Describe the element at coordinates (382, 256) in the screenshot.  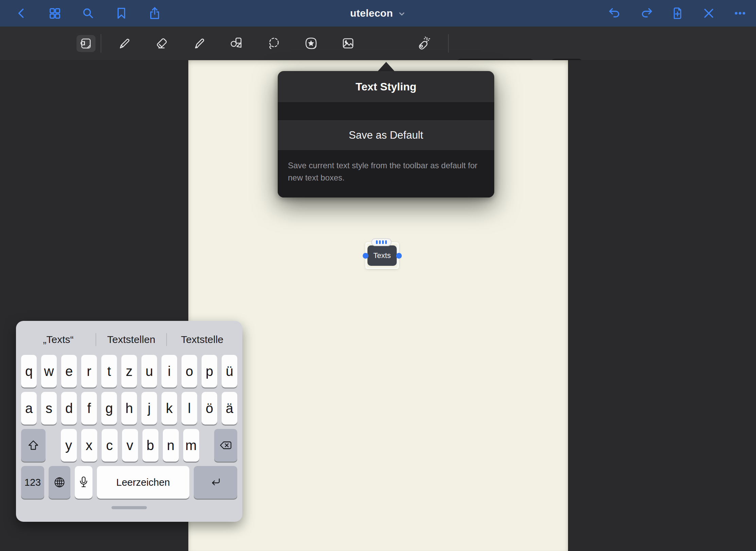
I see `textbox-text: Texts` at that location.